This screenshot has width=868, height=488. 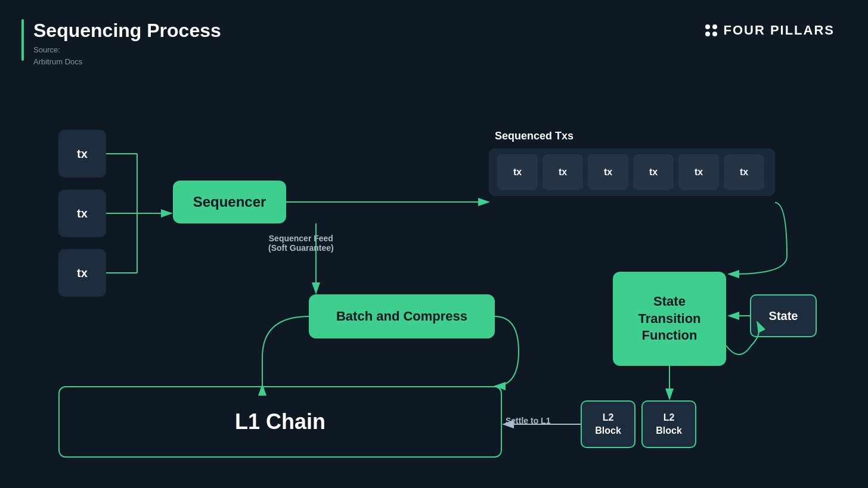 I want to click on batch-compress-box: Batch and Compress, so click(x=402, y=316).